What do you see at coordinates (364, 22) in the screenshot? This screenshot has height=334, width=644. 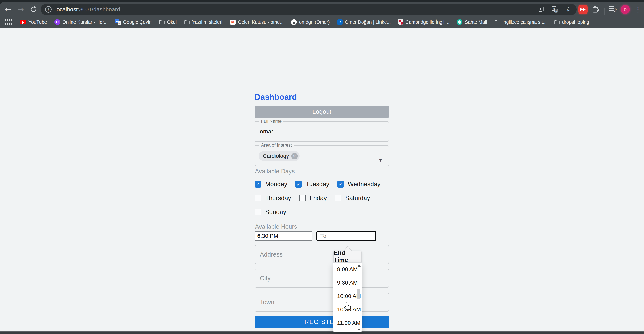 I see `bookmark-linkedin: inÖmer Doğan | Linke...` at bounding box center [364, 22].